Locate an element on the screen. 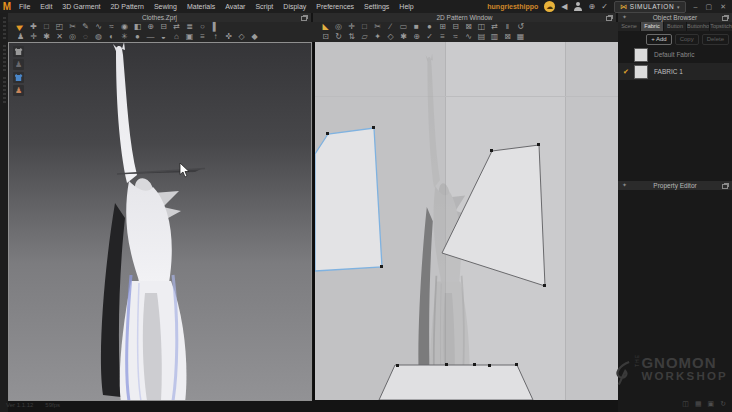 The width and height of the screenshot is (732, 412). object-browser-titlebar: ✦ Object Browser is located at coordinates (675, 18).